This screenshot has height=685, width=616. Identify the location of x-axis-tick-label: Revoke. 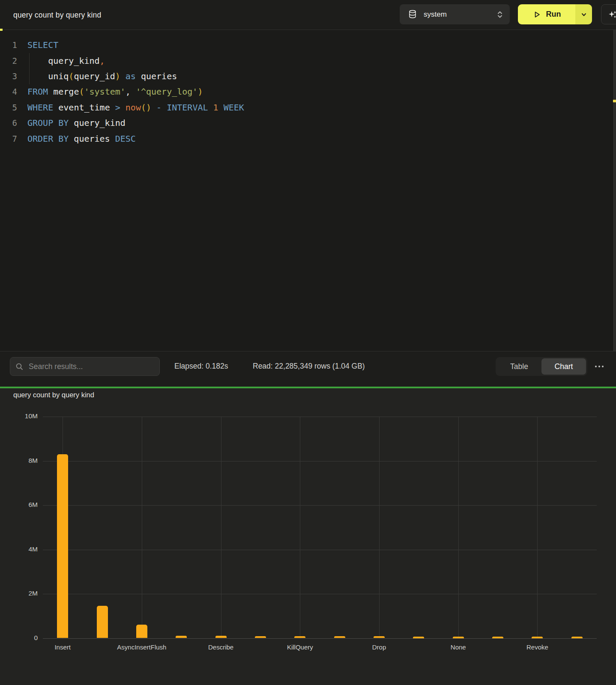
(537, 647).